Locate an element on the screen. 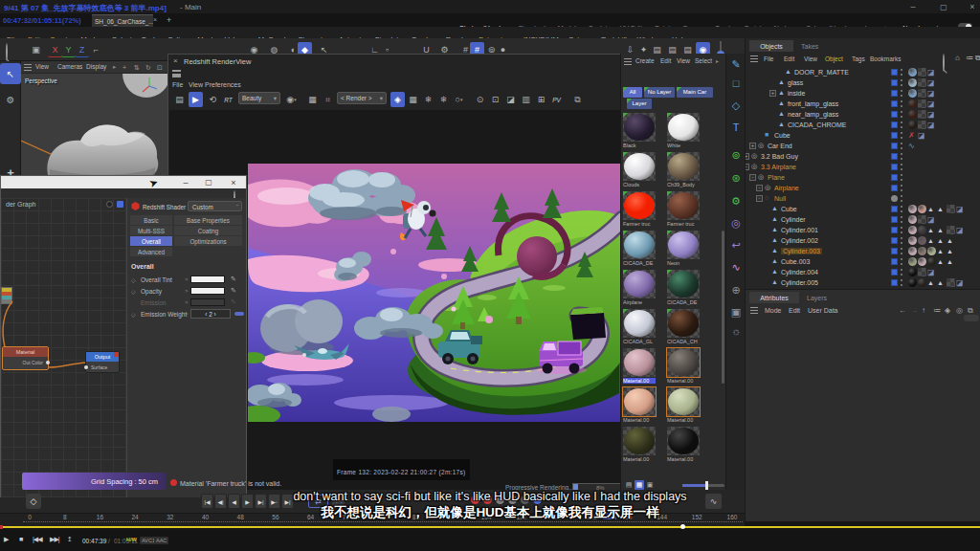 Image resolution: width=980 pixels, height=551 pixels. number-stepper: ‹ 2 › is located at coordinates (211, 314).